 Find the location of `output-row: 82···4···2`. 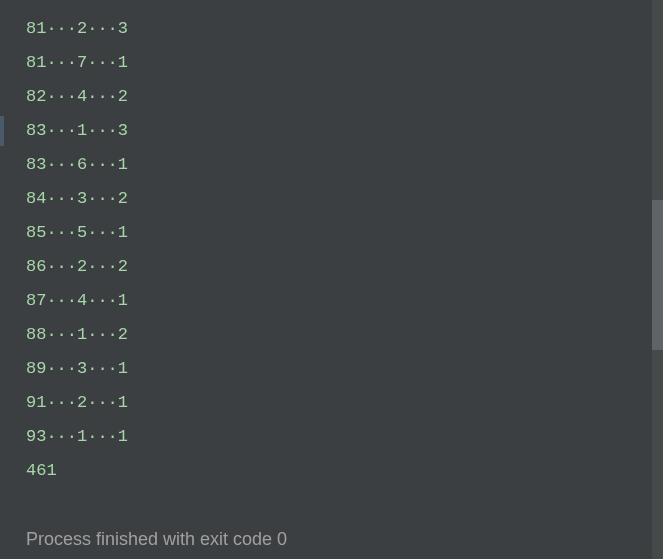

output-row: 82···4···2 is located at coordinates (344, 97).